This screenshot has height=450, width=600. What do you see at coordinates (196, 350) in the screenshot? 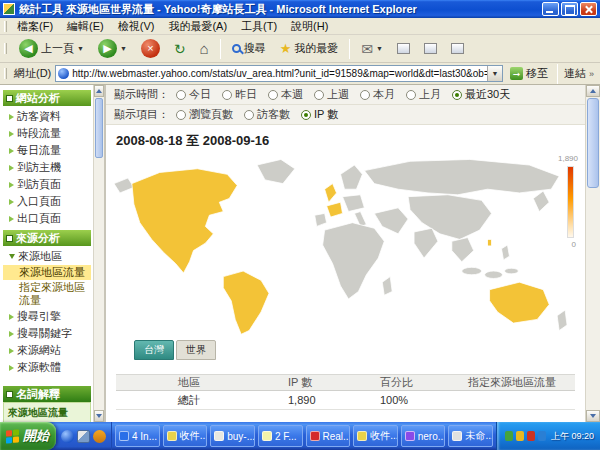
I see `tab-world: 世界` at bounding box center [196, 350].